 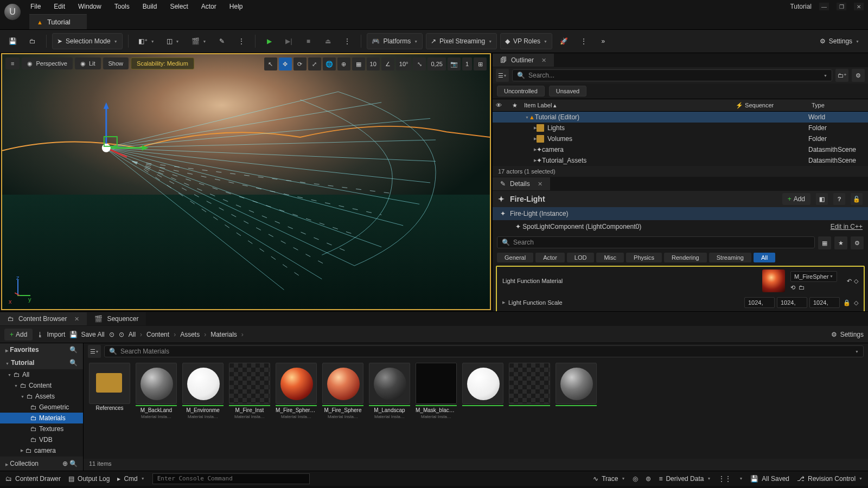 I want to click on scale-snap-button: ⤡, so click(x=419, y=64).